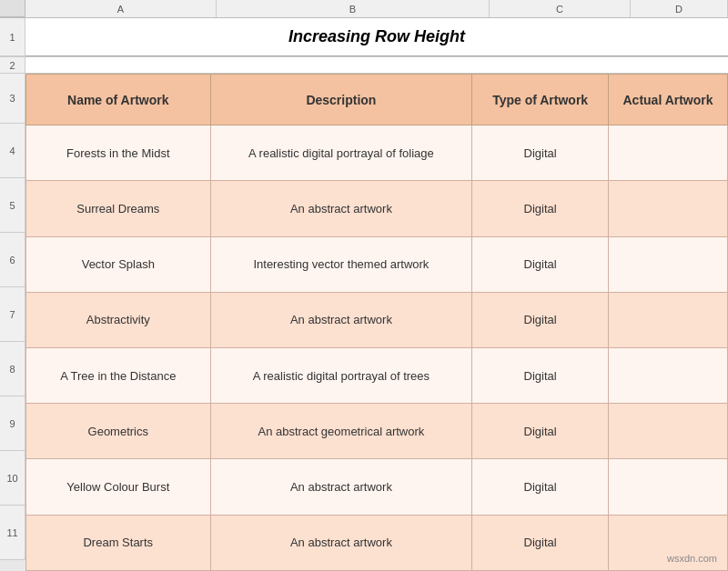 This screenshot has height=571, width=728. Describe the element at coordinates (118, 542) in the screenshot. I see `cell-name-7: Dream Starts` at that location.